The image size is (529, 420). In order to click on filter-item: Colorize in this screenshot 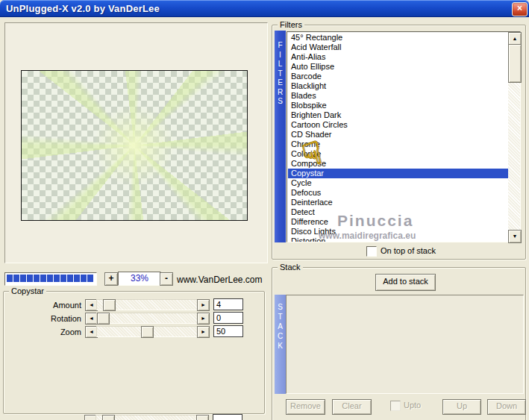, I will do `click(398, 154)`.